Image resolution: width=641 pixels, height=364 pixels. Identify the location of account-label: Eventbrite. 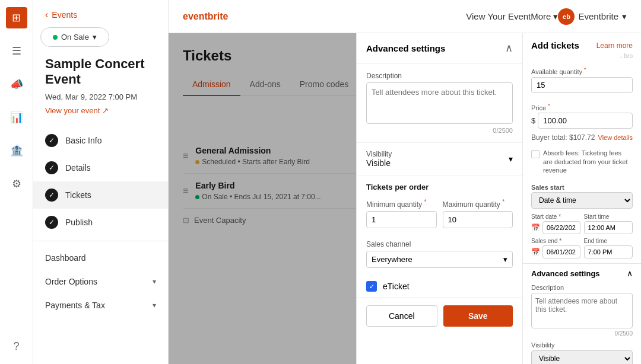
(598, 17).